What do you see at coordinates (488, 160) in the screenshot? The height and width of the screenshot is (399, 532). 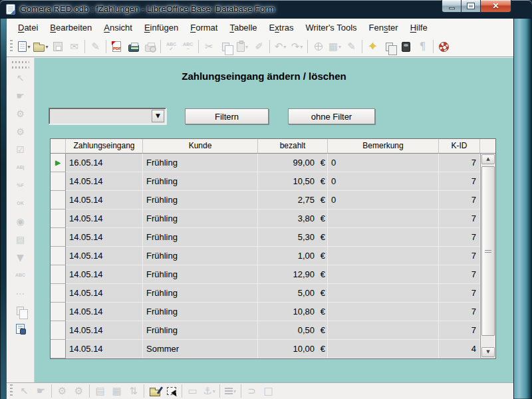 I see `scroll-up-button: ▲` at bounding box center [488, 160].